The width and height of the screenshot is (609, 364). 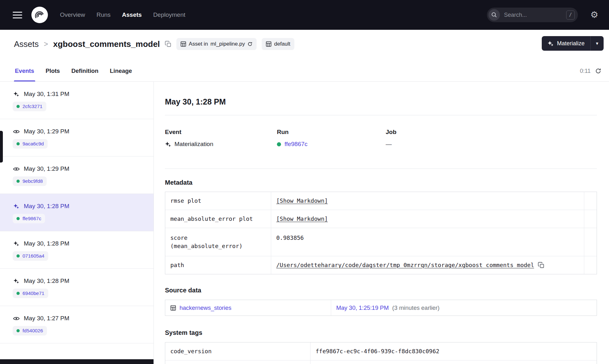 I want to click on copy-path-icon, so click(x=541, y=265).